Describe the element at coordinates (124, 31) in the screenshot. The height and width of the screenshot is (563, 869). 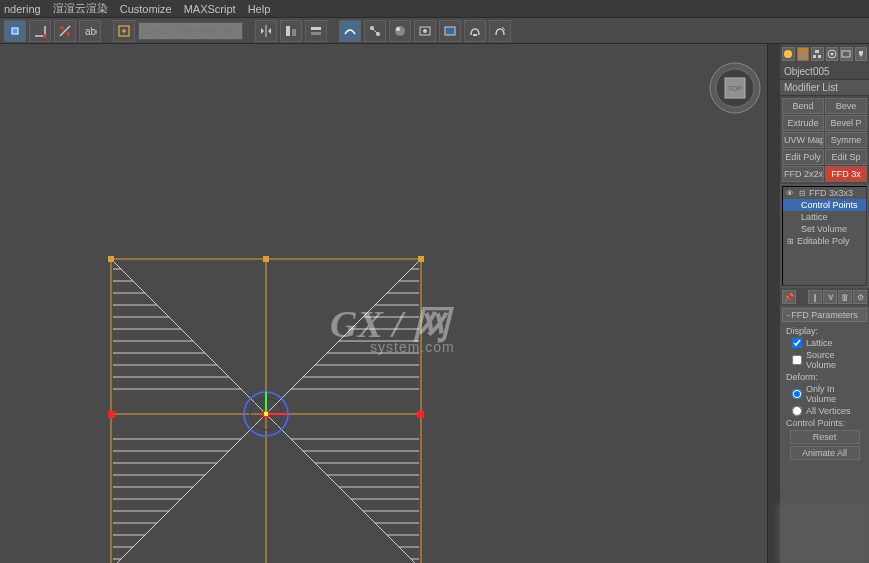
I see `named-selection-edit-icon` at that location.